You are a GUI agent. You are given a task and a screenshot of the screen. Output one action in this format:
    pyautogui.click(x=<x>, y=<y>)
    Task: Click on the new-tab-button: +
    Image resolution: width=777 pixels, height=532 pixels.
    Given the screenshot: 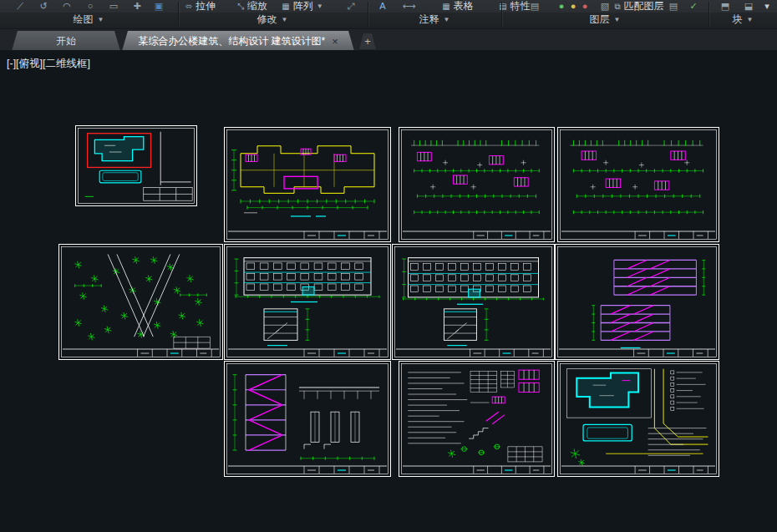 What is the action you would take?
    pyautogui.click(x=368, y=42)
    